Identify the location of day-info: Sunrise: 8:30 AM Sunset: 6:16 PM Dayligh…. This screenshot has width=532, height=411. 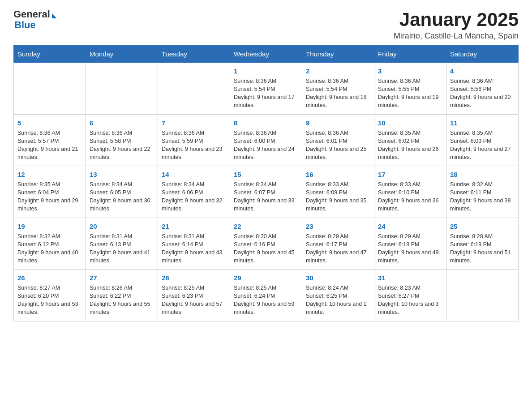
(266, 249).